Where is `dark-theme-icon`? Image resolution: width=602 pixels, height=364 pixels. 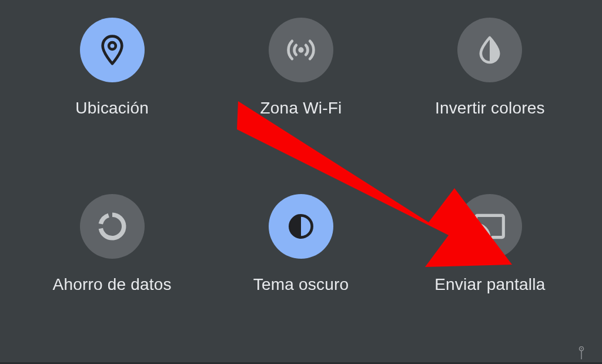 dark-theme-icon is located at coordinates (301, 226).